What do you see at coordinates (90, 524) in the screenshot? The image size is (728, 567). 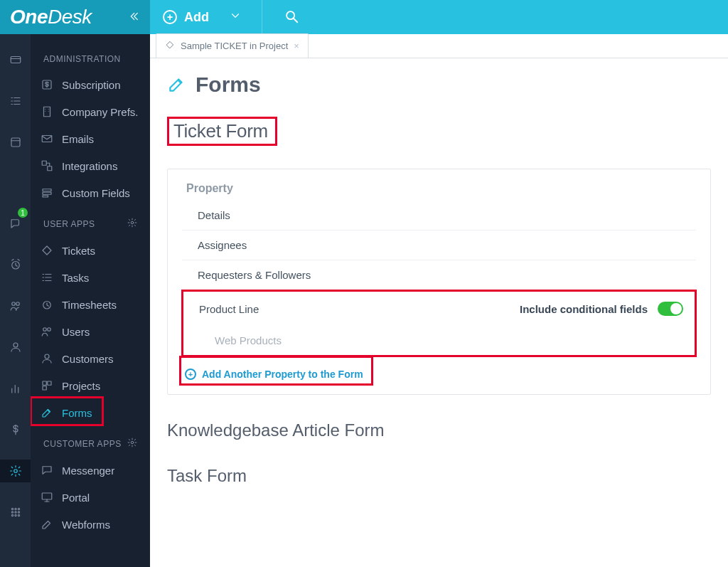 I see `nav-webforms: Webforms` at bounding box center [90, 524].